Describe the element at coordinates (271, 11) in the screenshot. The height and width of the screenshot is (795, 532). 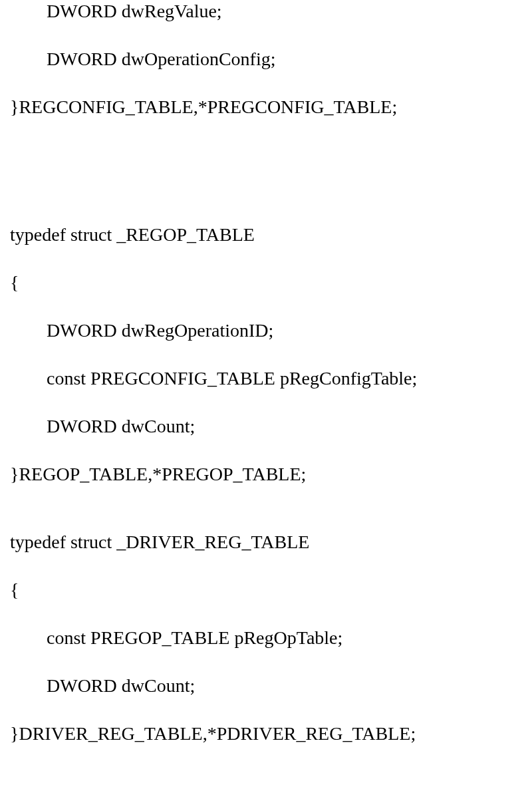
I see `code-line: DWORD dwRegValue;` at that location.